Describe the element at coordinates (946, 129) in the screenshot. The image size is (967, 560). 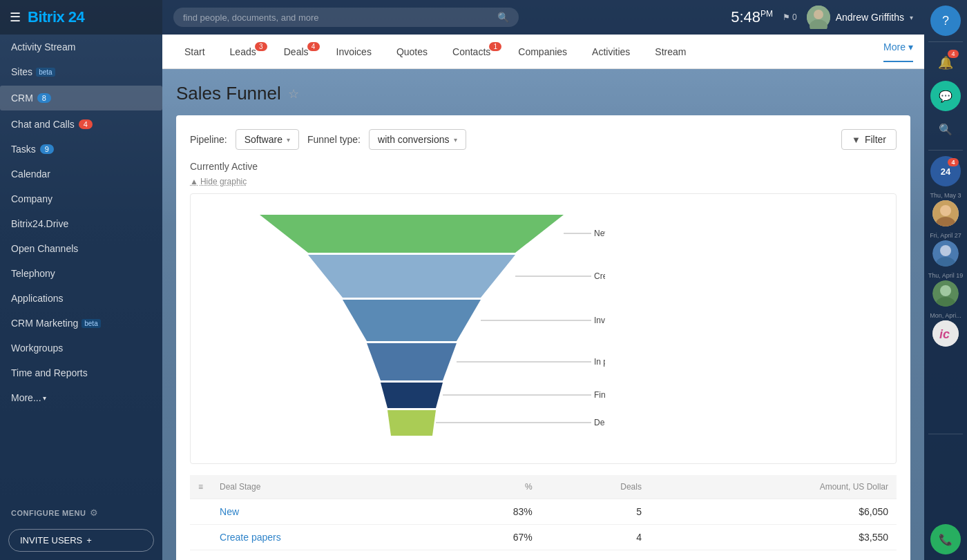
I see `search-button: 🔍` at that location.